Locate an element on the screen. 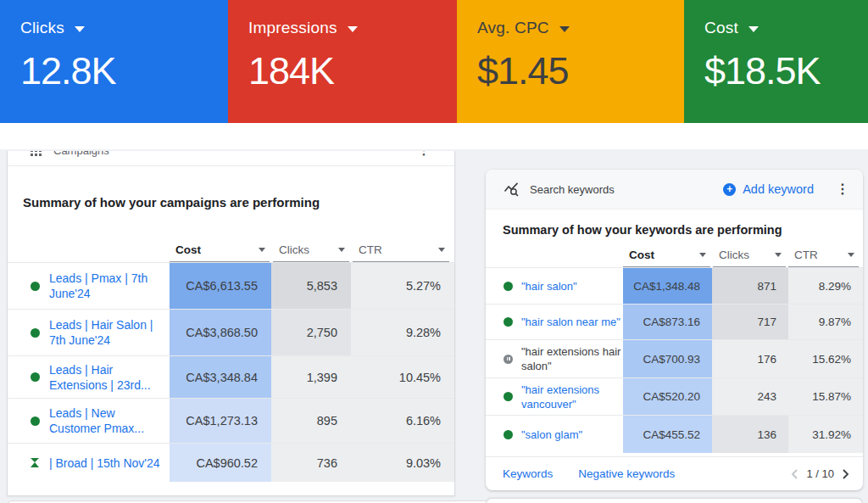 The height and width of the screenshot is (503, 868). cost-cell: CA$1,273.13 is located at coordinates (220, 421).